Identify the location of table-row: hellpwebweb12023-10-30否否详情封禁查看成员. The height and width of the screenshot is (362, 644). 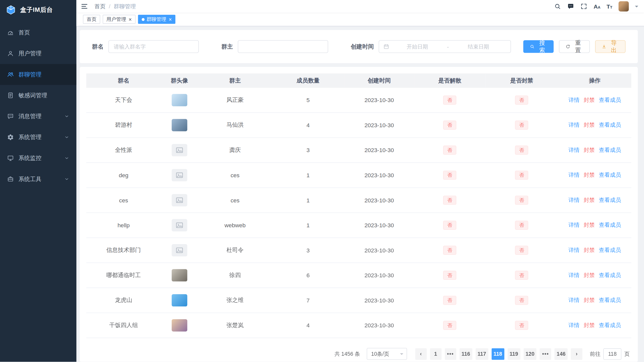
(359, 225).